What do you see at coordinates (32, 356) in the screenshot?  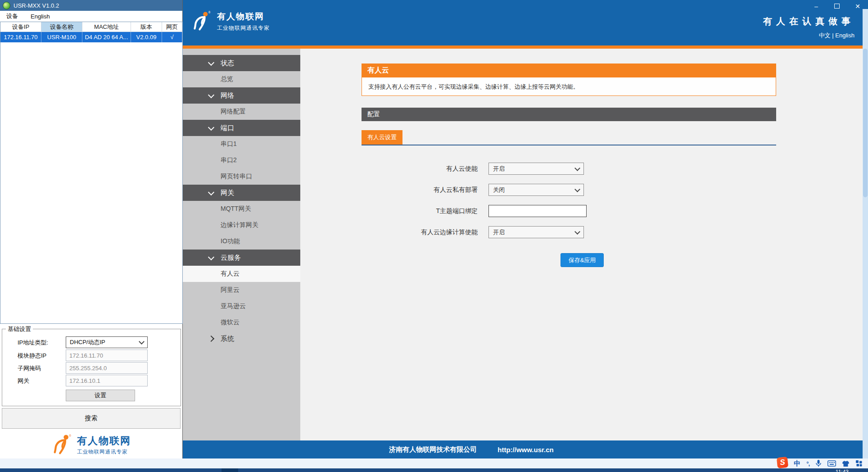 I see `static-ip-label: 模块静态IP` at bounding box center [32, 356].